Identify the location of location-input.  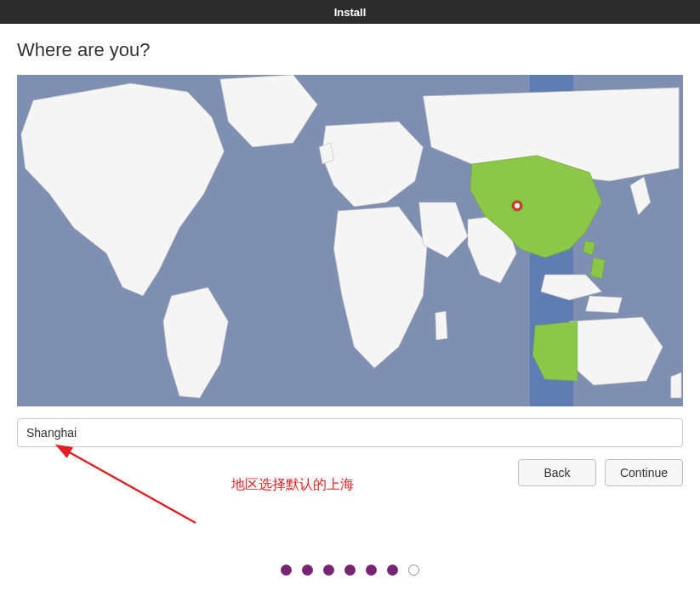
(350, 433).